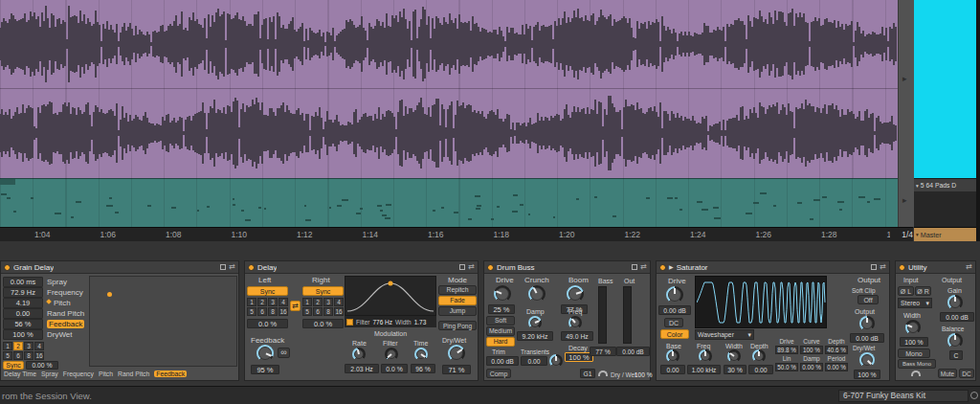 The height and width of the screenshot is (404, 980). Describe the element at coordinates (947, 373) in the screenshot. I see `mute-button: Mute` at that location.